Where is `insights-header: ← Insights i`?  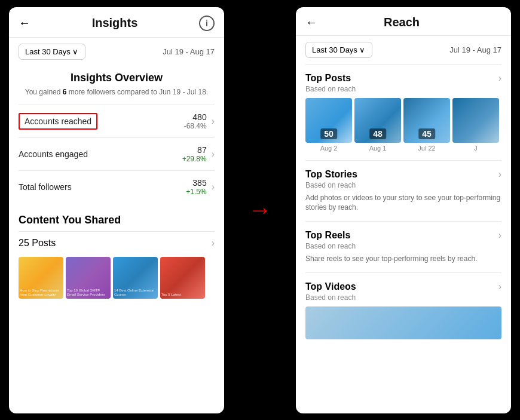
insights-header: ← Insights i is located at coordinates (117, 23).